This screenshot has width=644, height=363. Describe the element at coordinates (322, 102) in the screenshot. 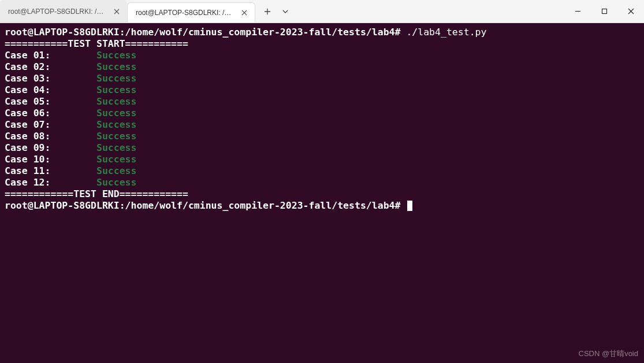

I see `case-row: Case 05: Success` at that location.